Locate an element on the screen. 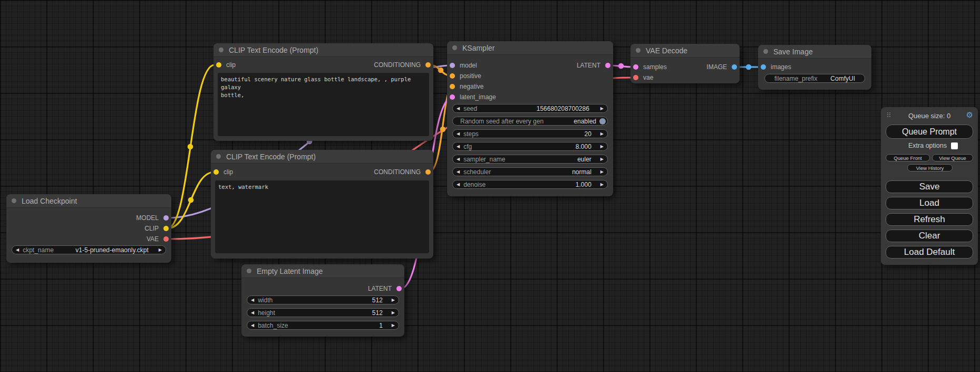 The image size is (980, 372). input-slot-model: model is located at coordinates (463, 65).